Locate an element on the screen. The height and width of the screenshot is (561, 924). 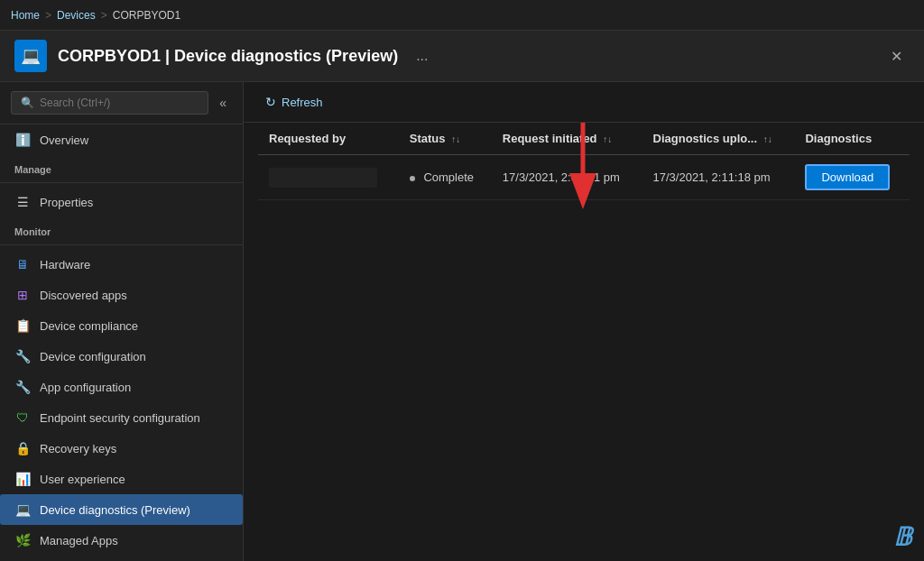
logo-watermark: 𝔹 is located at coordinates (902, 538).